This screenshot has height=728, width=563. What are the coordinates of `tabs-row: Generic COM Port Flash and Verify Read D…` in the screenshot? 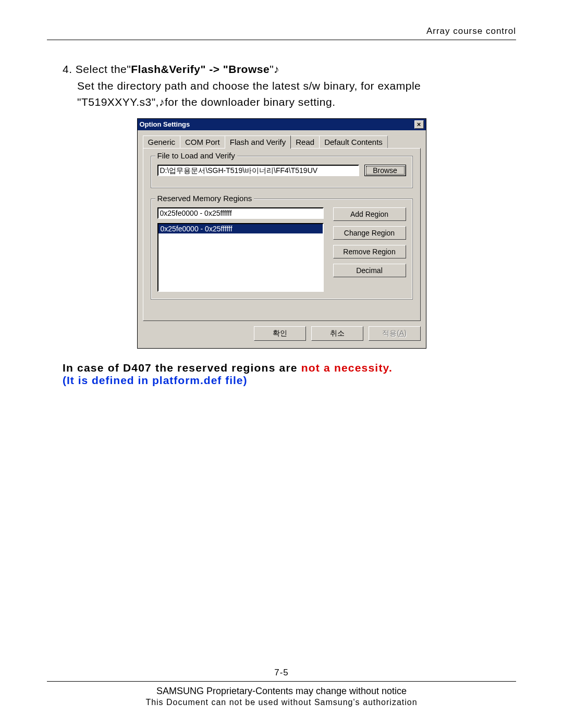 It's located at (282, 142).